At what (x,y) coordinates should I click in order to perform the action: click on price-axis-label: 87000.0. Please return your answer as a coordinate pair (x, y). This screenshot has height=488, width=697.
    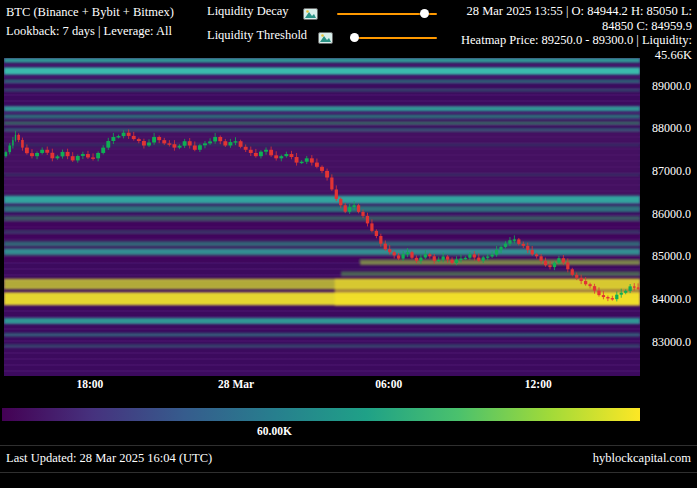
    Looking at the image, I should click on (672, 171).